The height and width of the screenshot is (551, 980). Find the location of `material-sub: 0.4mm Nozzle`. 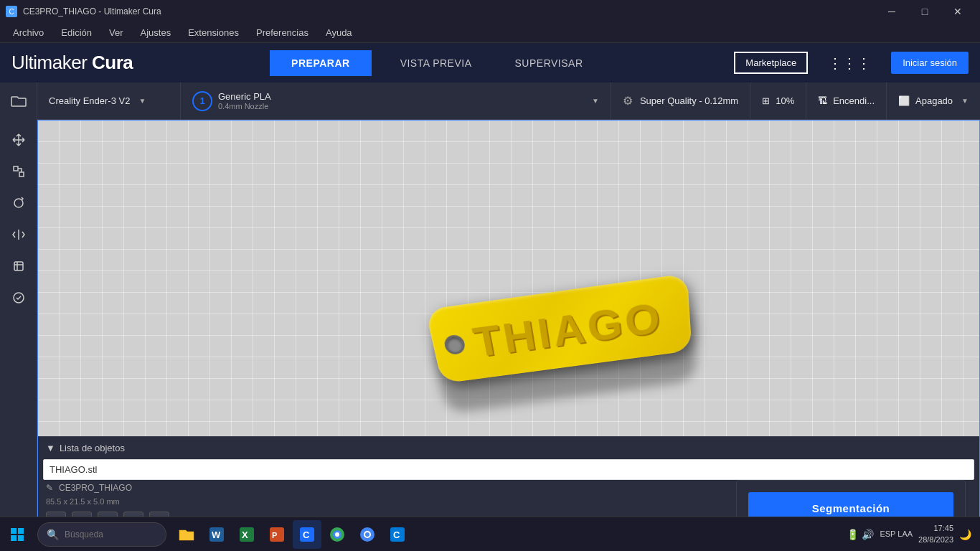

material-sub: 0.4mm Nozzle is located at coordinates (400, 106).